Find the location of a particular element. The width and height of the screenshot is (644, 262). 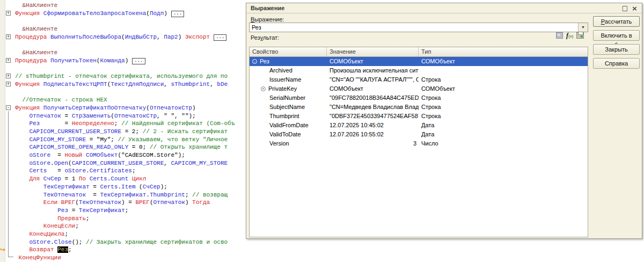

type-cell: Строка is located at coordinates (503, 98).